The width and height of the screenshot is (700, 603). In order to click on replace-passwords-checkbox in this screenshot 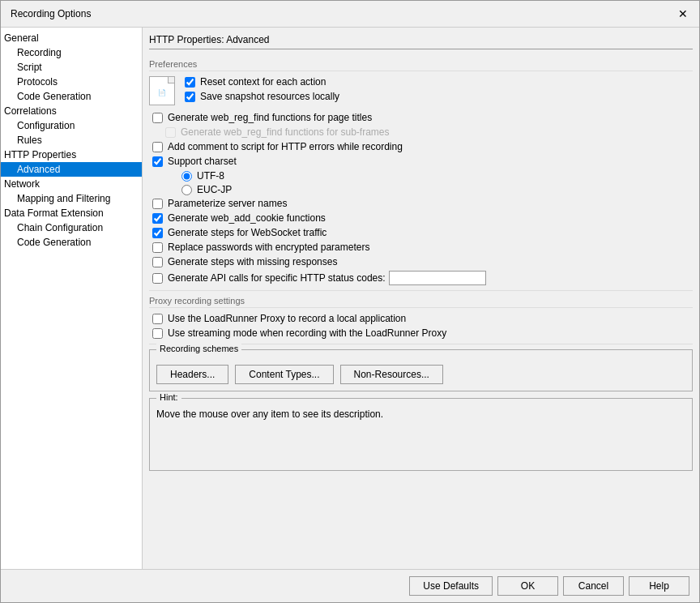, I will do `click(157, 248)`.